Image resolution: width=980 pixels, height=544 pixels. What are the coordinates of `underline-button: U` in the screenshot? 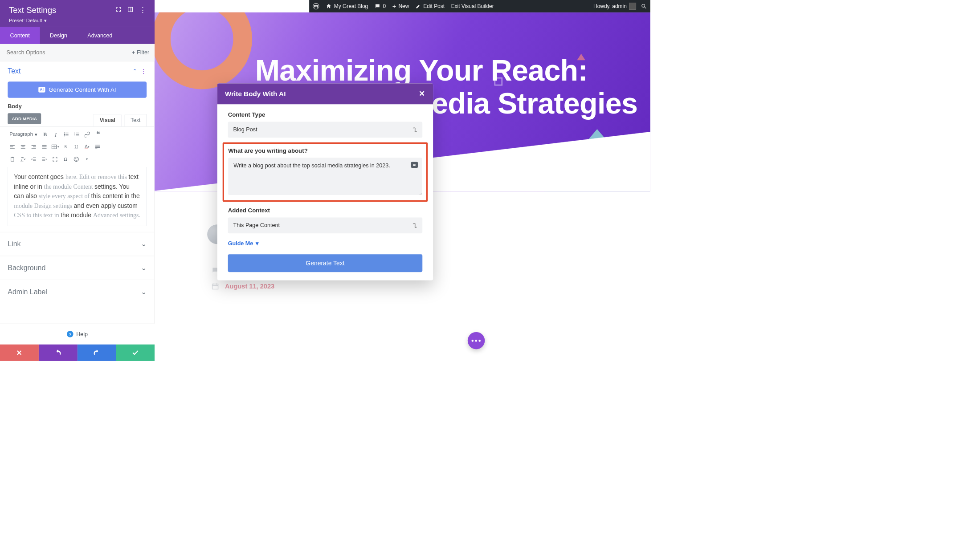 It's located at (77, 147).